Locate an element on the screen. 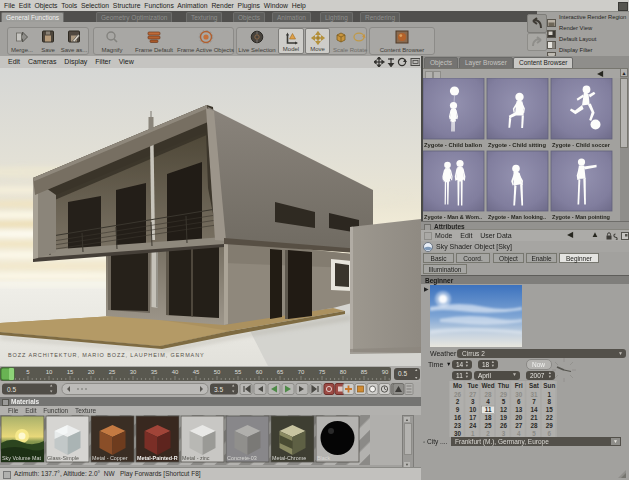 The image size is (629, 480). svg-text: 3.5 is located at coordinates (218, 390).